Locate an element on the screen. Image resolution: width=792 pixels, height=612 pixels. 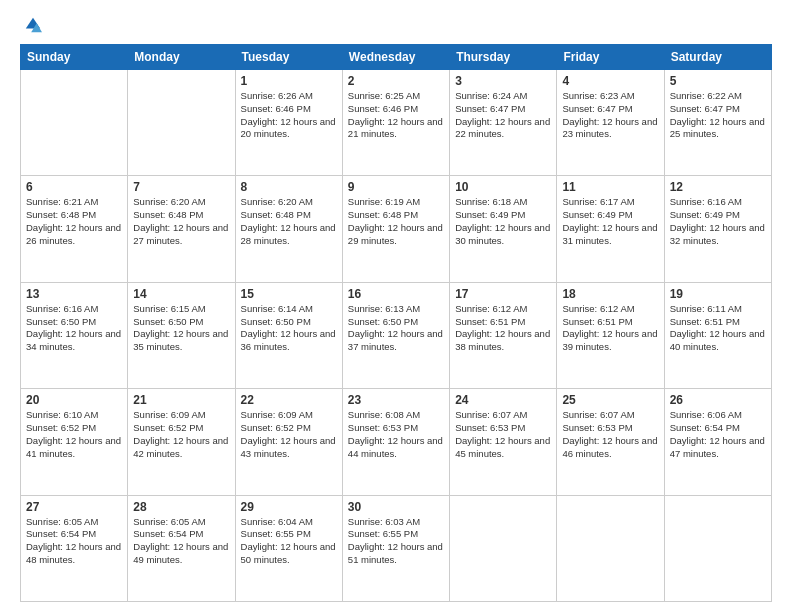
daylight-text: Daylight: 12 hours and 48 minutes. is located at coordinates (74, 554).